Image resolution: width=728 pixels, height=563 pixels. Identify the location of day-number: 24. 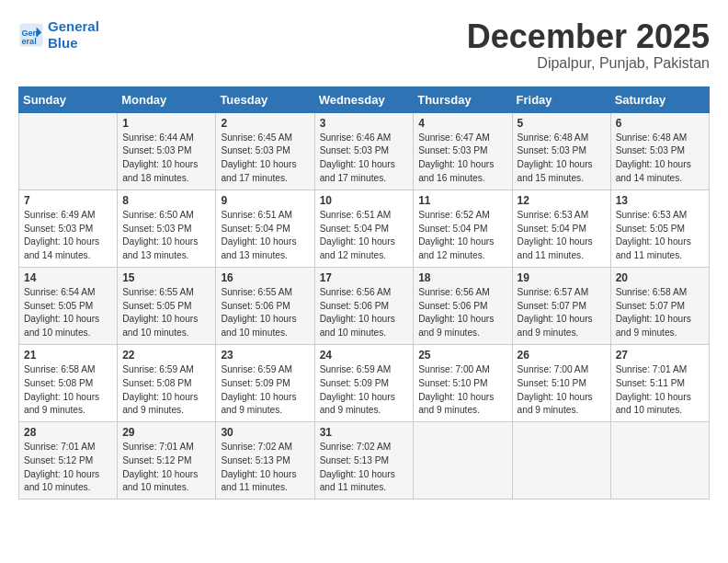
(364, 355).